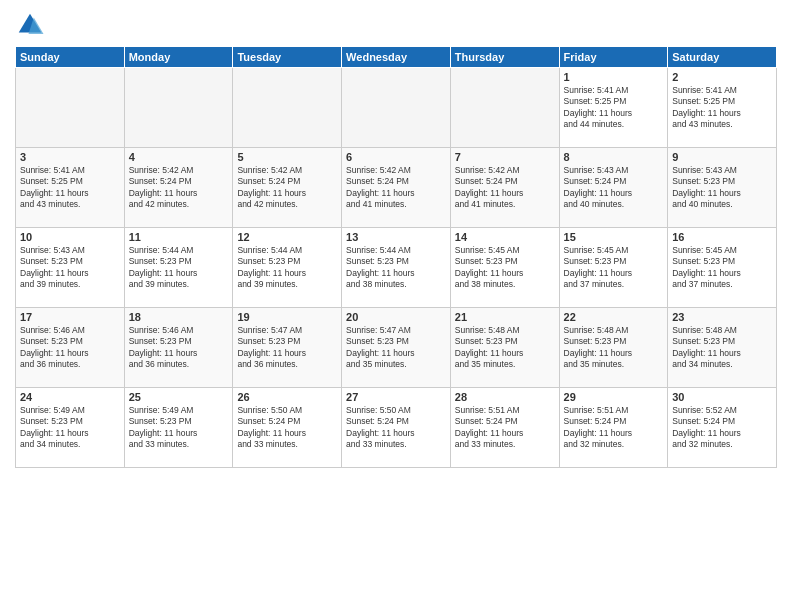  I want to click on day-number: 27, so click(396, 397).